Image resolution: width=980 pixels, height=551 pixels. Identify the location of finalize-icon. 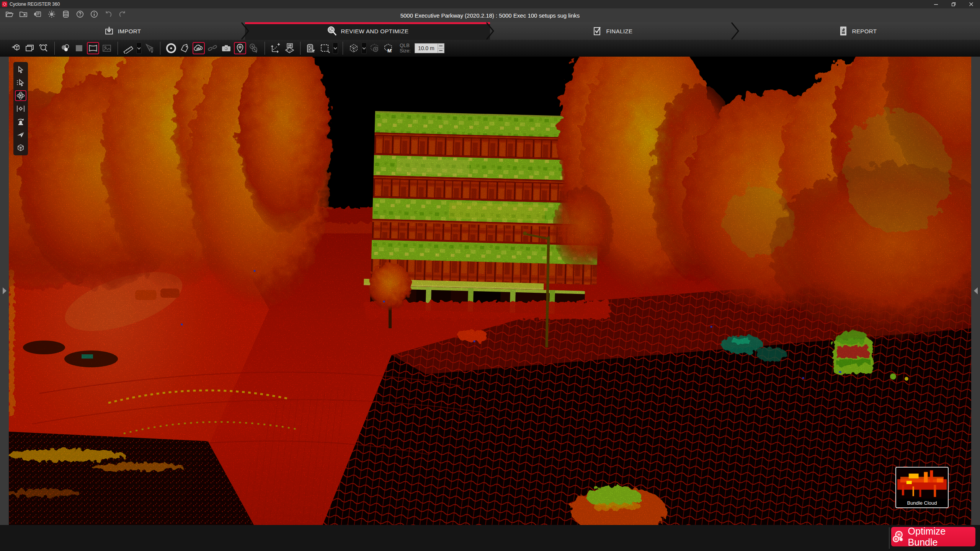
(597, 31).